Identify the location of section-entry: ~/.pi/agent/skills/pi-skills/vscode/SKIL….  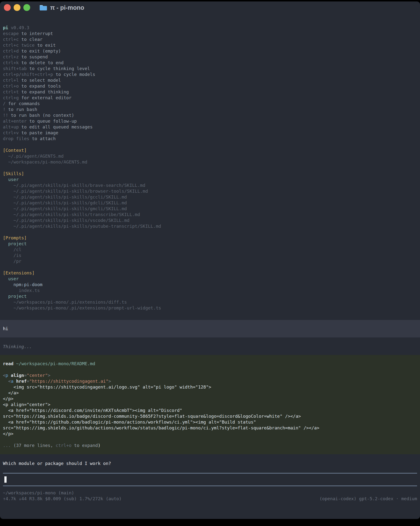
(210, 221).